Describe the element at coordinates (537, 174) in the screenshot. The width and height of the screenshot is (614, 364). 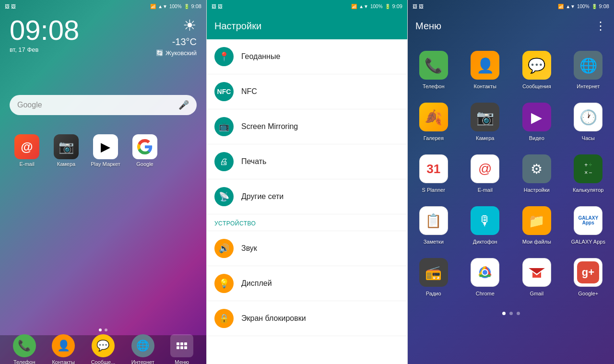
I see `app-settings: ⚙ Настройки` at that location.